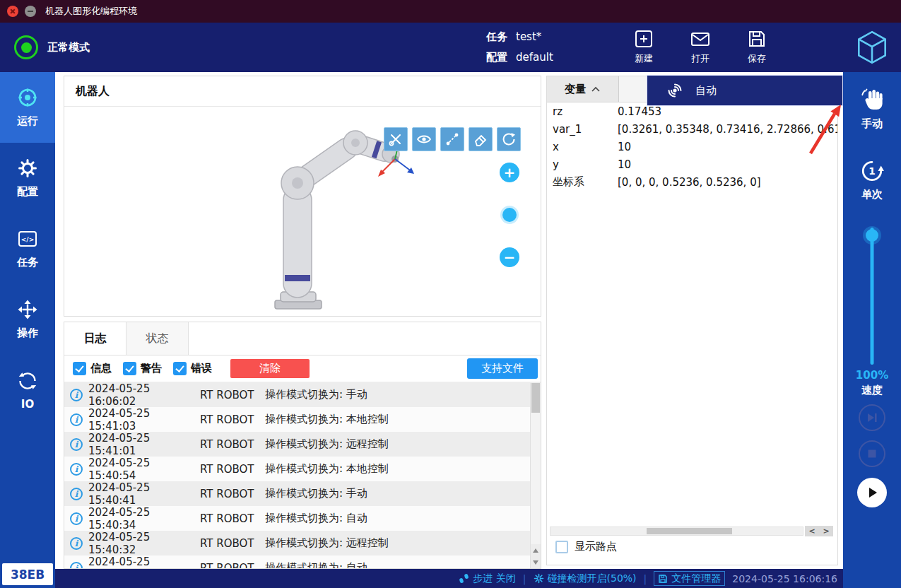 This screenshot has height=588, width=901. Describe the element at coordinates (302, 444) in the screenshot. I see `log-entry: i 2024-05-25 15:41:01 RT ROBOT 操作模式切换为: …` at that location.